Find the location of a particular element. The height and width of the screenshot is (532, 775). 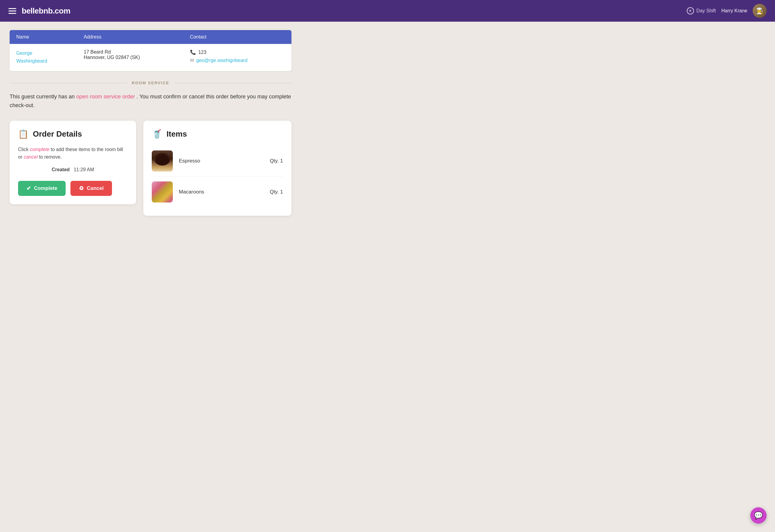

divider-left is located at coordinates (68, 83).